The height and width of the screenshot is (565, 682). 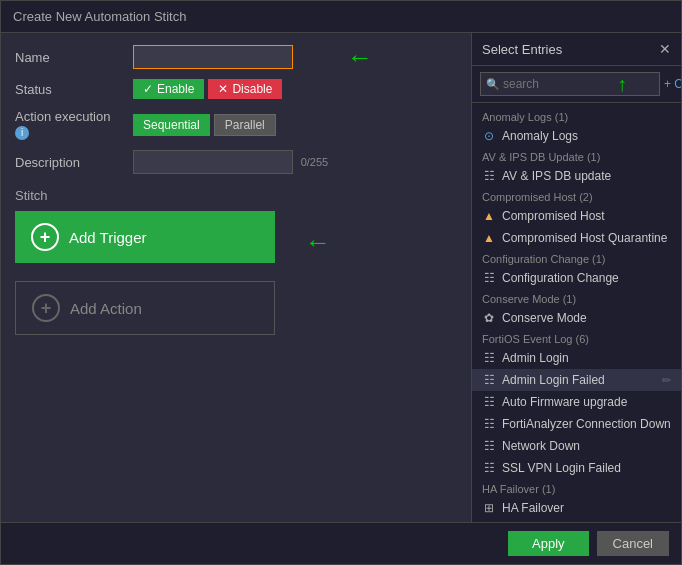 I want to click on list-item-label: FortiAnalyzer Connection Down, so click(x=586, y=424).